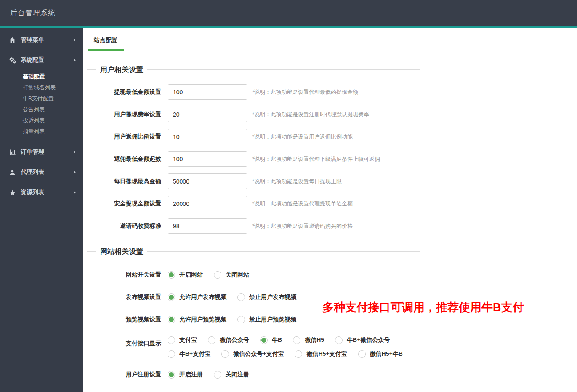 This screenshot has height=392, width=577. What do you see at coordinates (122, 70) in the screenshot?
I see `section-title-text: 用户相关设置` at bounding box center [122, 70].